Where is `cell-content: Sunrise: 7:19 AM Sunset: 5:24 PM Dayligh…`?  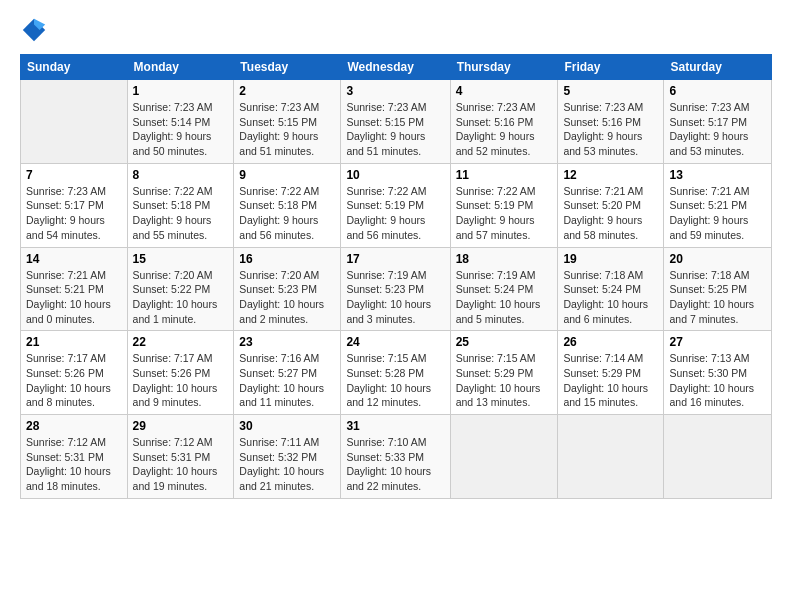
cell-content: Sunrise: 7:19 AM Sunset: 5:24 PM Dayligh… is located at coordinates (504, 298).